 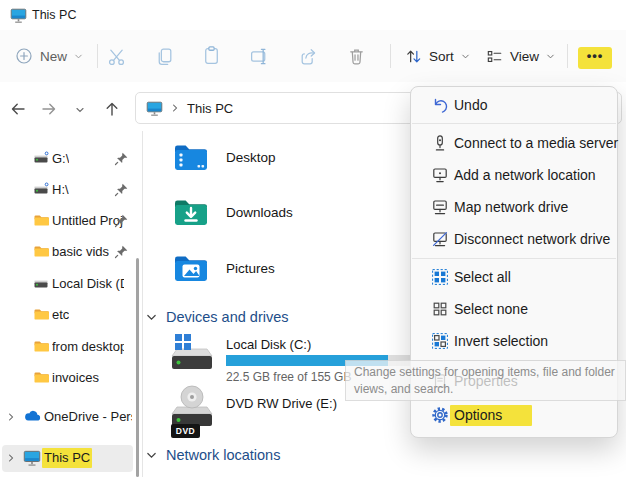 What do you see at coordinates (67, 159) in the screenshot?
I see `sidebar-item-g-drive: G:\` at bounding box center [67, 159].